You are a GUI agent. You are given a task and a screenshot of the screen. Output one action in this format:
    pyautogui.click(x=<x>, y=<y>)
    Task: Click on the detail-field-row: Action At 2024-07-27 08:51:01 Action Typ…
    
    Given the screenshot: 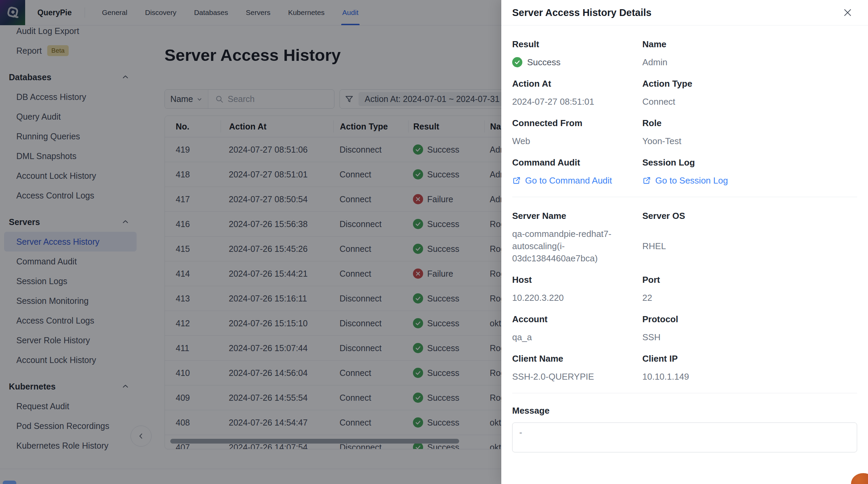 What is the action you would take?
    pyautogui.click(x=684, y=93)
    